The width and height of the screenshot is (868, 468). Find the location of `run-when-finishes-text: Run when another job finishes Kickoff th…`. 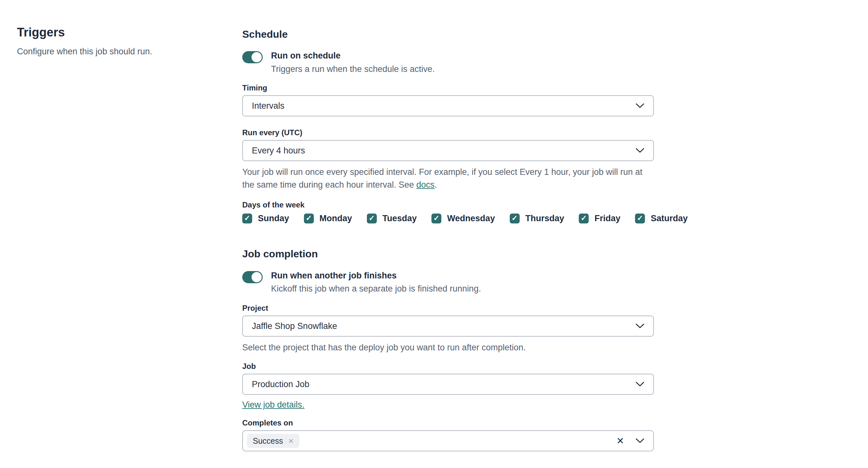

run-when-finishes-text: Run when another job finishes Kickoff th… is located at coordinates (376, 283).